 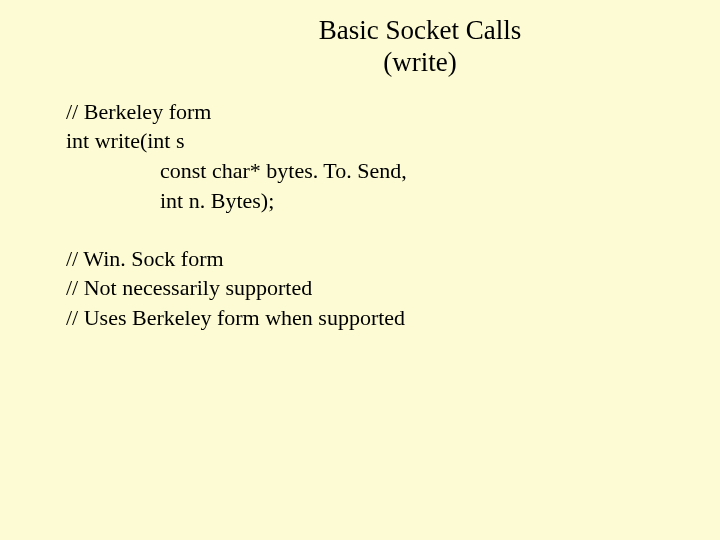 I want to click on spacer, so click(x=393, y=230).